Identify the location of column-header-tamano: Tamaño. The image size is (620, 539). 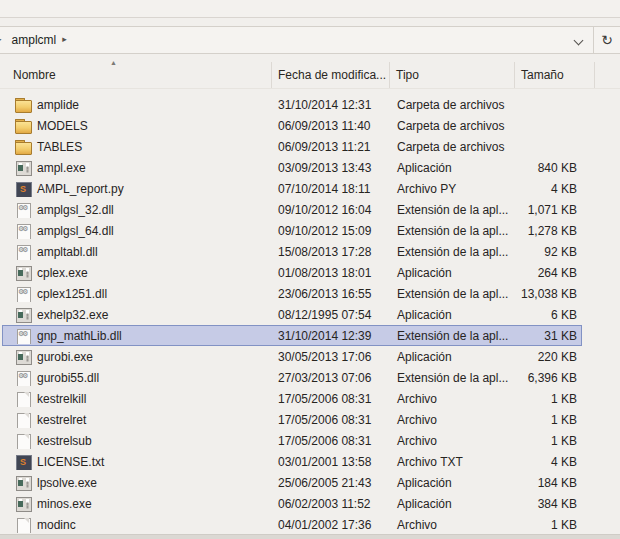
(542, 75).